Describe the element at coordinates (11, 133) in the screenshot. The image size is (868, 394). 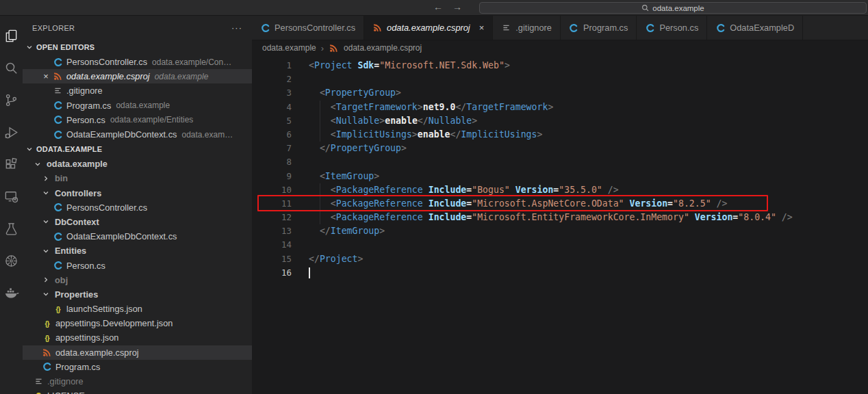
I see `activity-run-debug-icon` at that location.